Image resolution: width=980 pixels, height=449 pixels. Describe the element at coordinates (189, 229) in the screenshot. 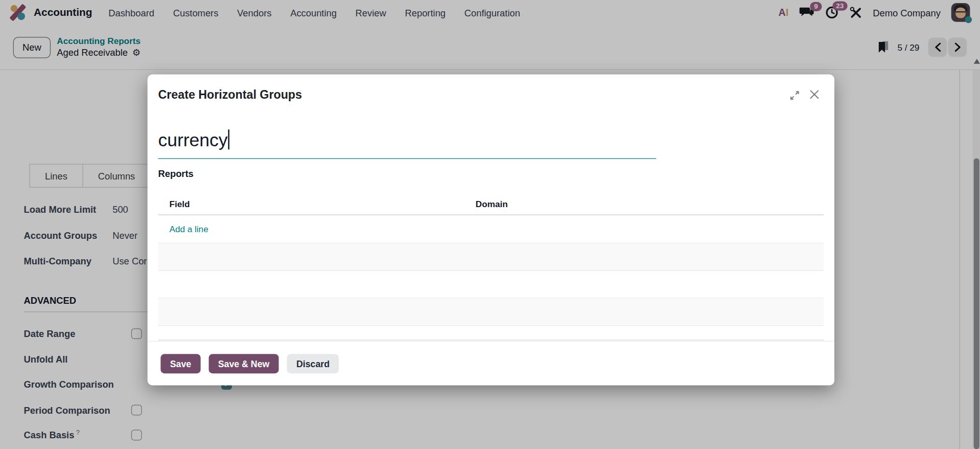

I see `add-a-line-link: Add a line` at that location.